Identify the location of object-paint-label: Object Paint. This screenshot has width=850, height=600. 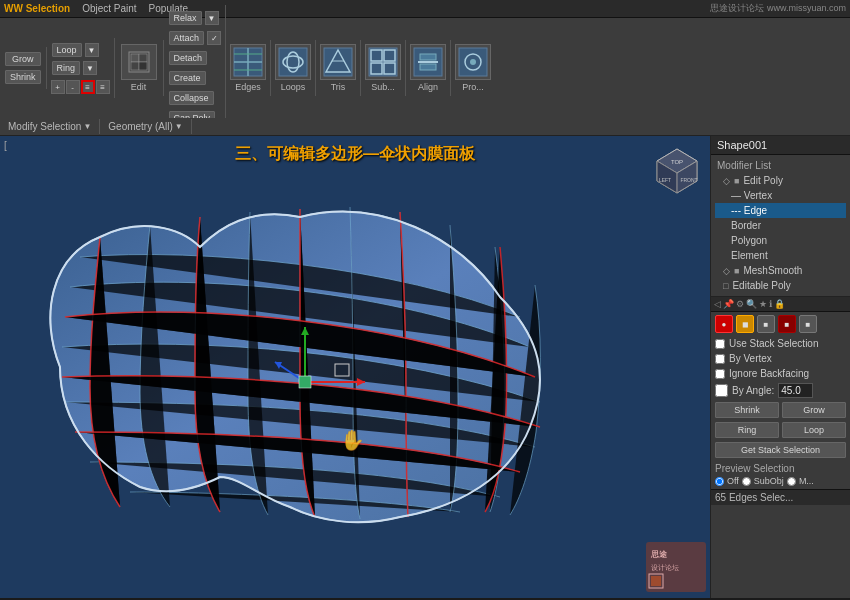
(109, 8).